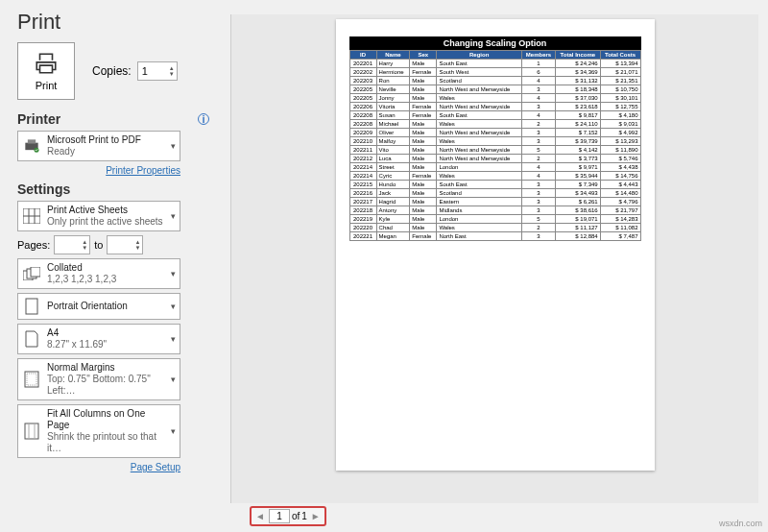  Describe the element at coordinates (32, 306) in the screenshot. I see `portrait-icon` at that location.